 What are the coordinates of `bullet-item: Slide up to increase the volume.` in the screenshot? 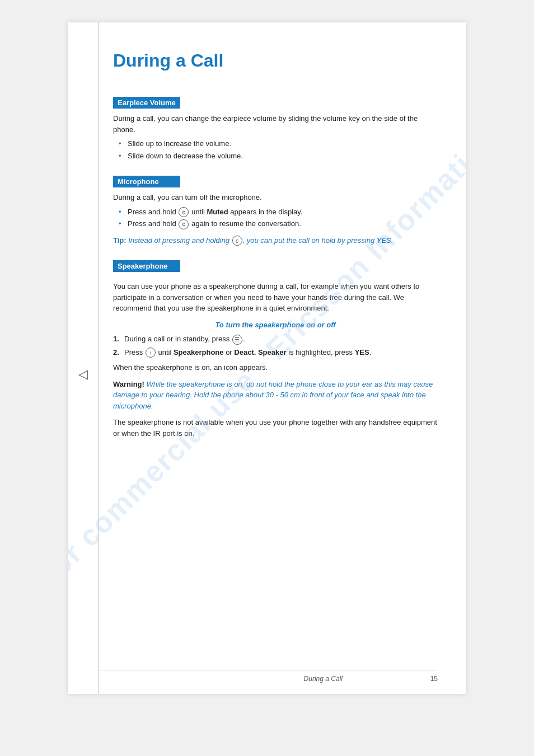 It's located at (278, 144).